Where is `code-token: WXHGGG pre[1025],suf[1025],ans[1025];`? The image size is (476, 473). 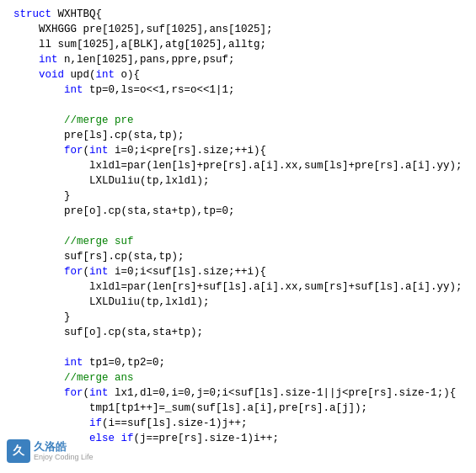 code-token: WXHGGG pre[1025],suf[1025],ans[1025]; is located at coordinates (143, 29).